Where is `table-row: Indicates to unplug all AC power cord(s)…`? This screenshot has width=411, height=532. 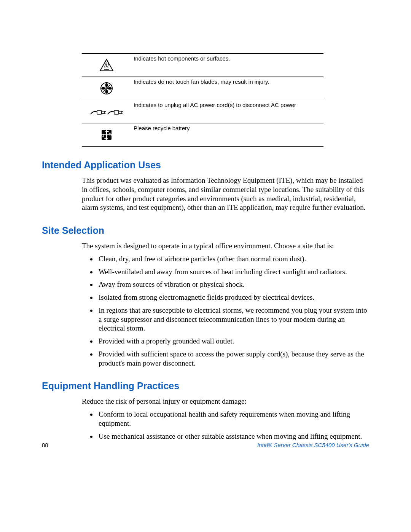 table-row: Indicates to unplug all AC power cord(s)… is located at coordinates (202, 112).